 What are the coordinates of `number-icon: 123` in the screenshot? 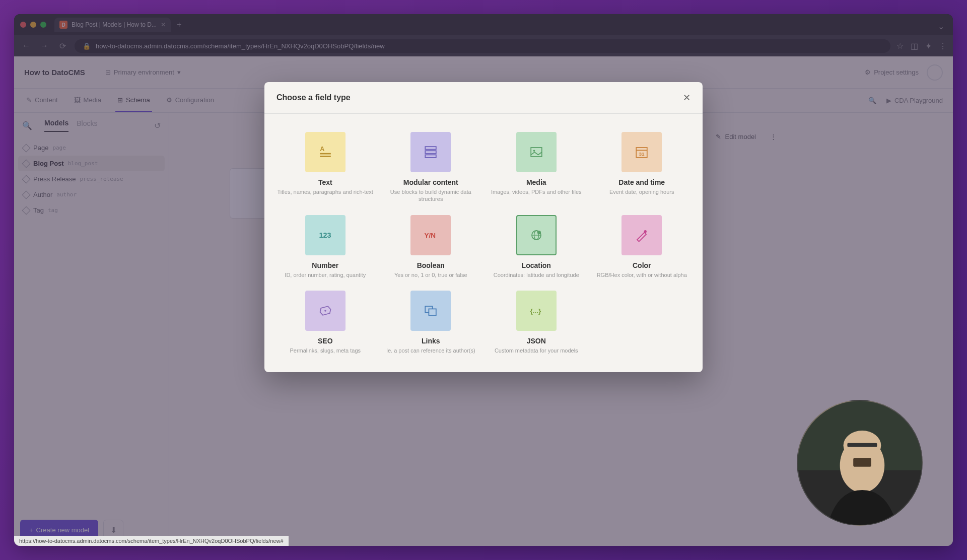 It's located at (325, 235).